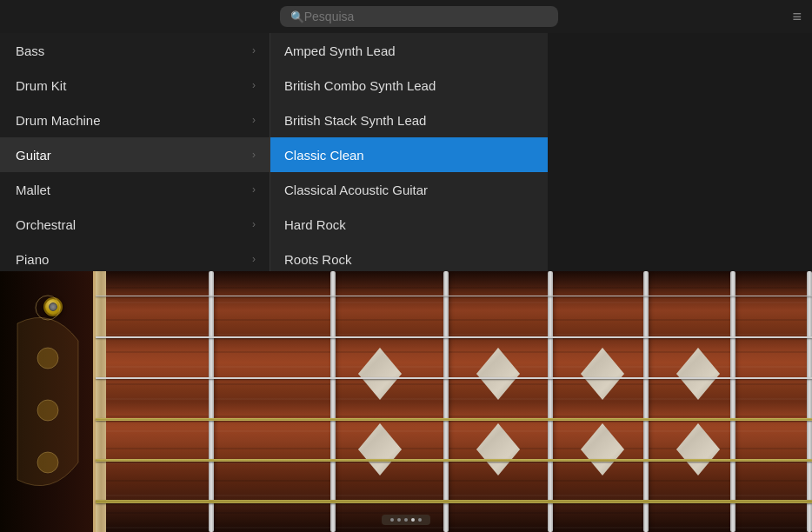  Describe the element at coordinates (315, 224) in the screenshot. I see `preset-label: Hard Rock` at that location.